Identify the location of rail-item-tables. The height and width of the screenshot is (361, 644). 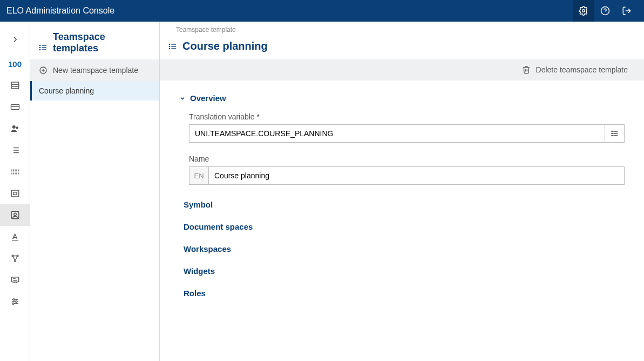
(15, 85).